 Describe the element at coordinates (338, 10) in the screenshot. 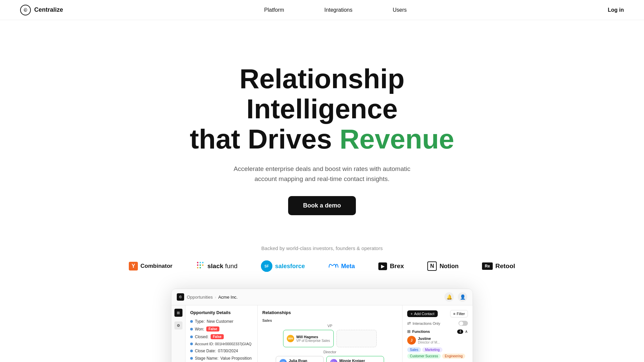

I see `nav-integrations: Integrations` at that location.